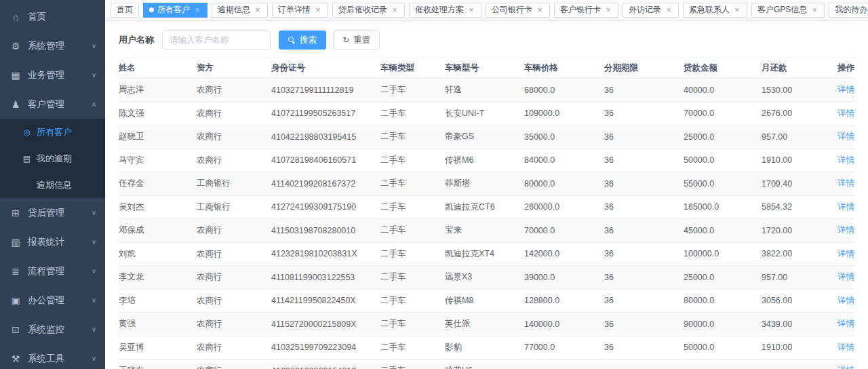 Image resolution: width=868 pixels, height=369 pixels. Describe the element at coordinates (644, 184) in the screenshot. I see `cell-term: 36` at that location.